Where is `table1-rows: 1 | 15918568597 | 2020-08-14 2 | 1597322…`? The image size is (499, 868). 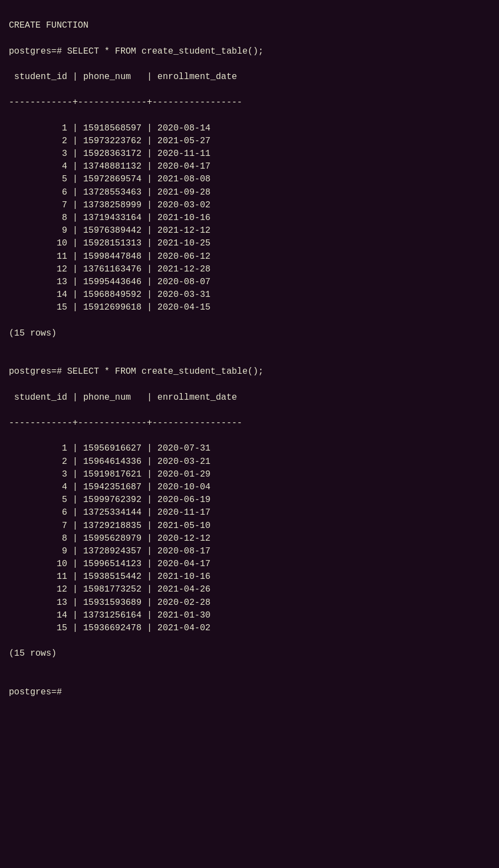
table1-rows: 1 | 15918568597 | 2020-08-14 2 | 1597322… is located at coordinates (109, 218).